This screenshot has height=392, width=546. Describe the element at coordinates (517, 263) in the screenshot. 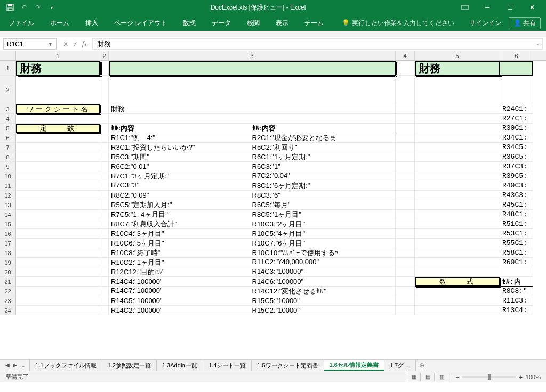

I see `cell: R60C1:` at that location.